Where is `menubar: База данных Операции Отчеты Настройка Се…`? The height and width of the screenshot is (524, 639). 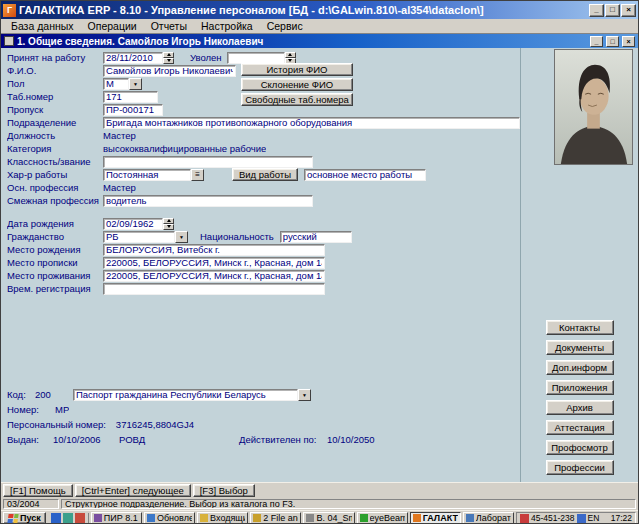
menubar: База данных Операции Отчеты Настройка Се… is located at coordinates (320, 26).